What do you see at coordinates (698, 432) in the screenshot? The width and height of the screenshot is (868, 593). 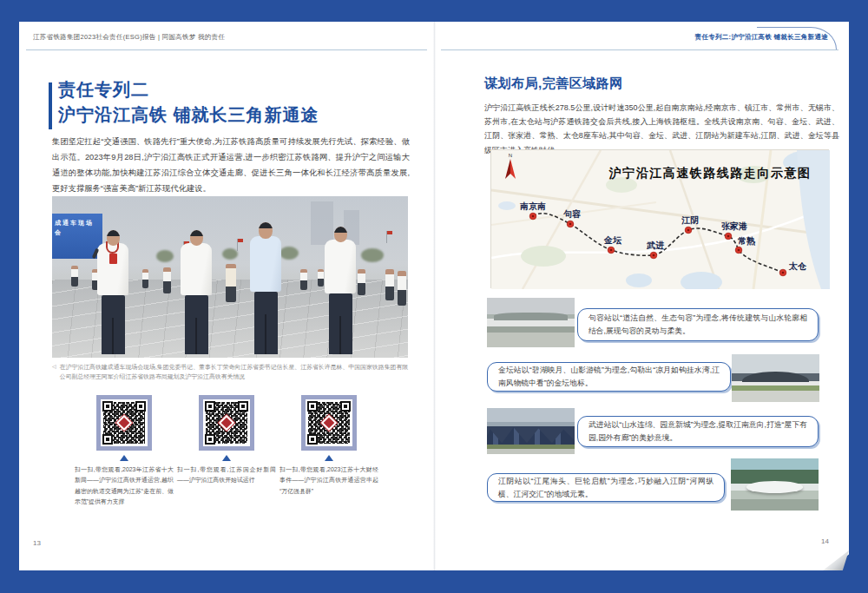 I see `wujin-station-text: 武进站以“山水连绵、园意新城”为理念,提取江南意向,打造“屋下有园,园外有廊”的…` at bounding box center [698, 432].